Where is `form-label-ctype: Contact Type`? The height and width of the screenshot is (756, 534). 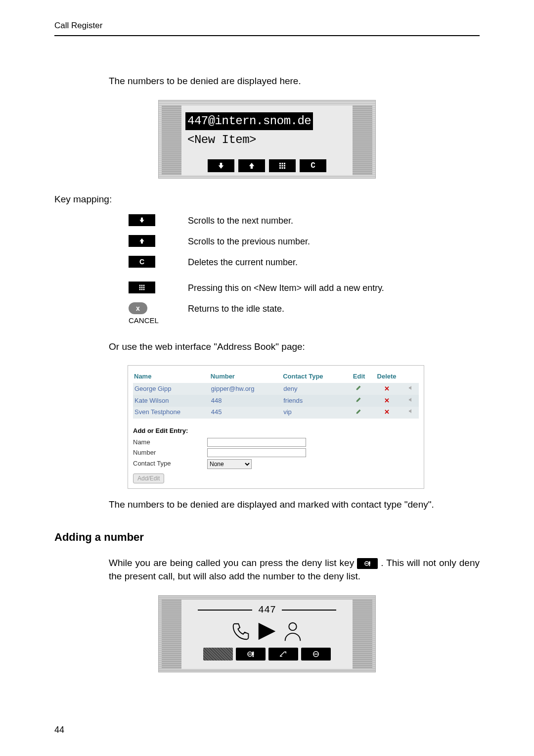 form-label-ctype: Contact Type is located at coordinates (170, 464).